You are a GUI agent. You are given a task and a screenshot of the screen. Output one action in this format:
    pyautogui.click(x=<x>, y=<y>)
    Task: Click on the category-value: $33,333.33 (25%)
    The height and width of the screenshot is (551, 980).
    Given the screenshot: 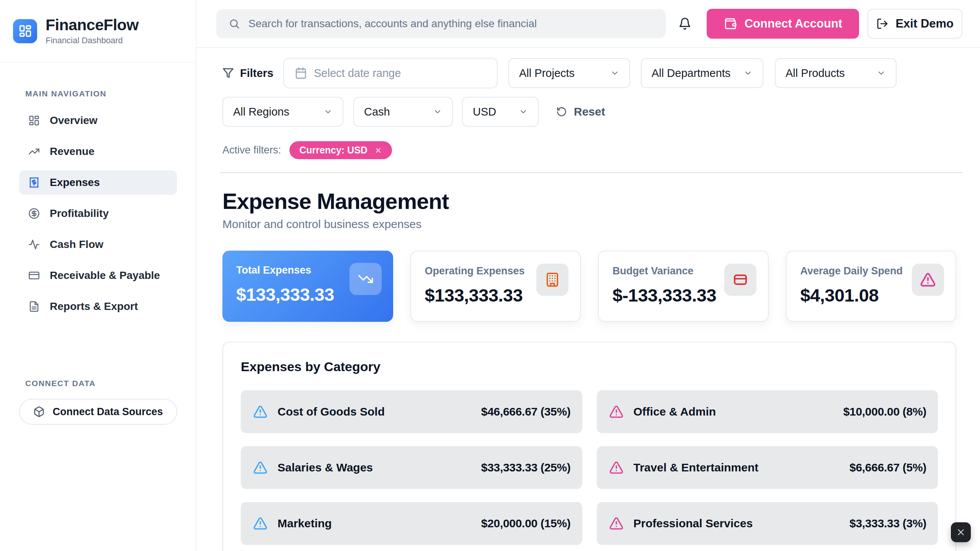 What is the action you would take?
    pyautogui.click(x=526, y=468)
    